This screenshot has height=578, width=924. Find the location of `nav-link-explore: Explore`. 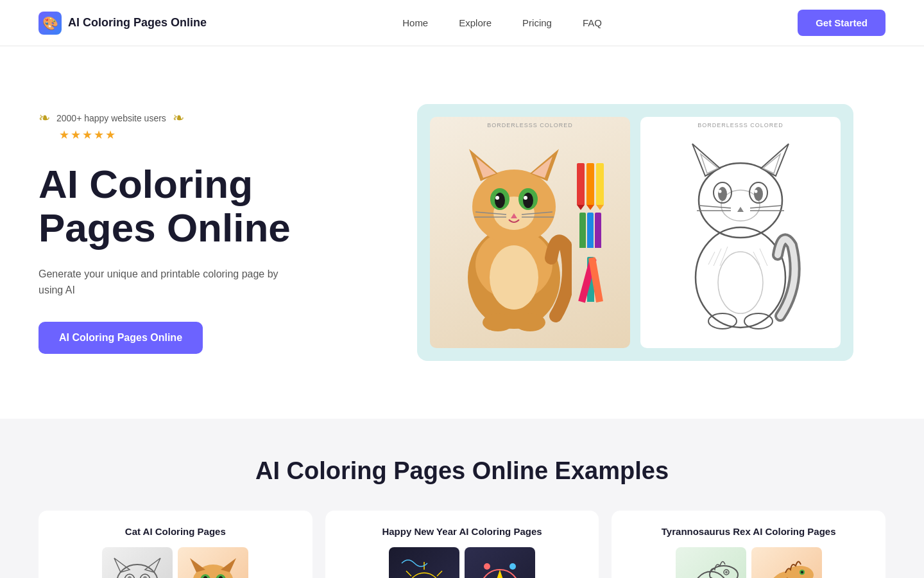

nav-link-explore: Explore is located at coordinates (475, 23).